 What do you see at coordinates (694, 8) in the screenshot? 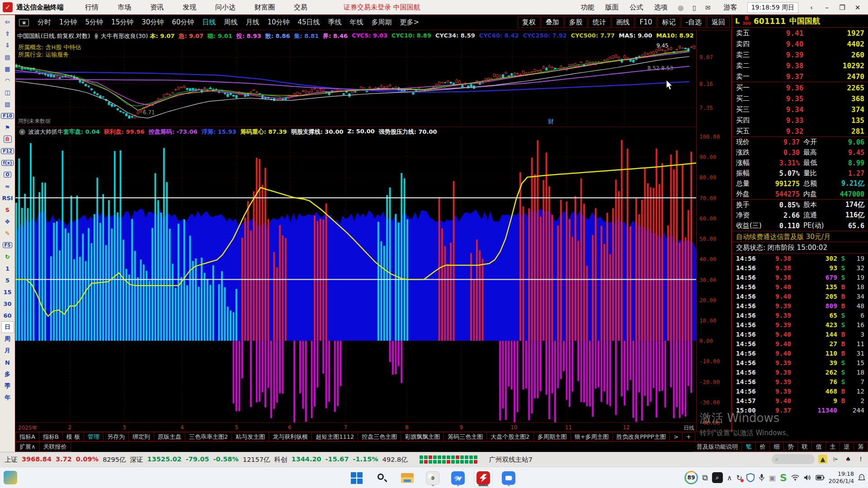
I see `phone-icon: ▯` at bounding box center [694, 8].